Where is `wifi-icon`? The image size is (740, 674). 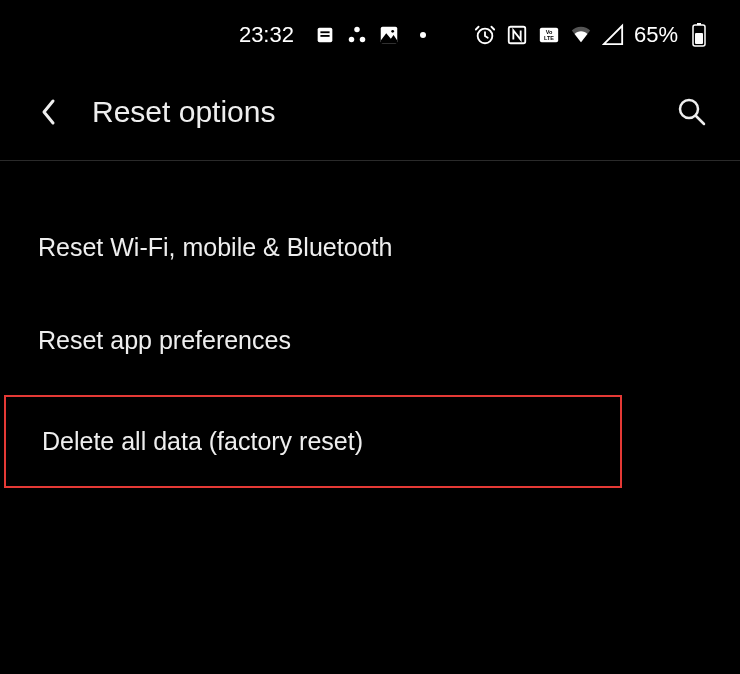 wifi-icon is located at coordinates (581, 35).